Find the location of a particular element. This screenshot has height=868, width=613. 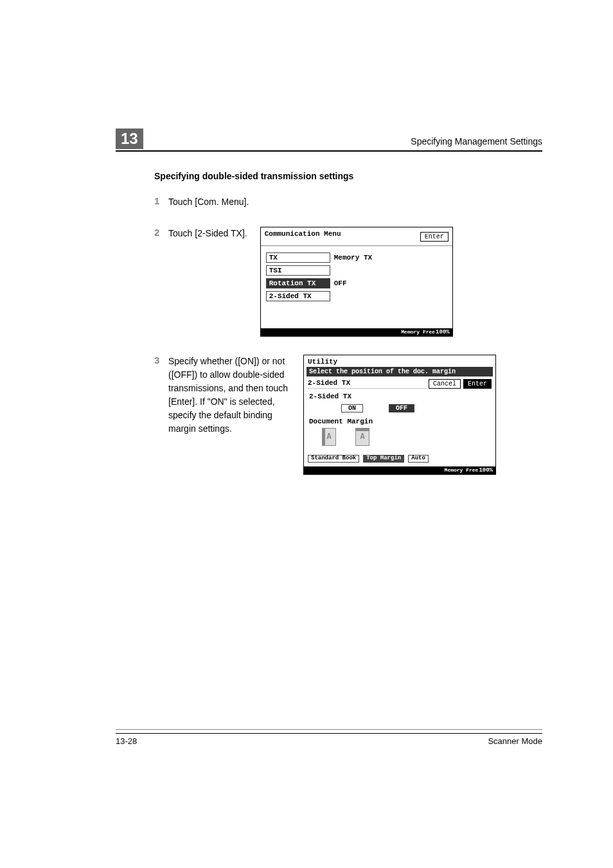

ss-title: Communication Menu is located at coordinates (303, 235).